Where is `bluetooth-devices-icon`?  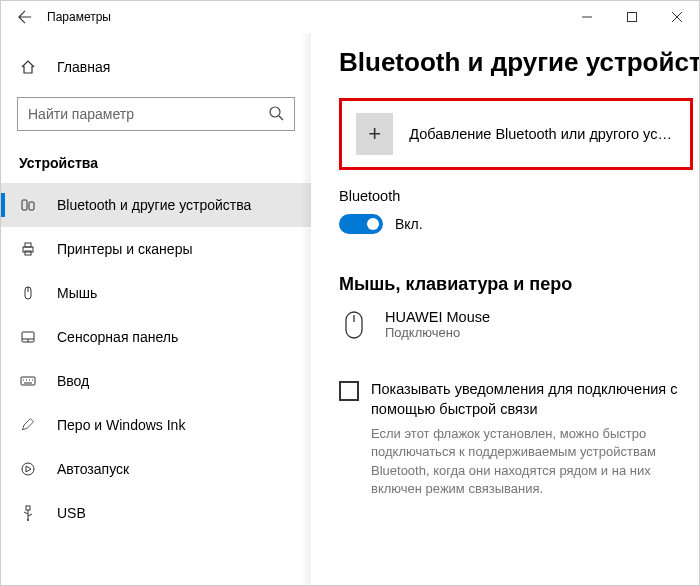 bluetooth-devices-icon is located at coordinates (28, 205).